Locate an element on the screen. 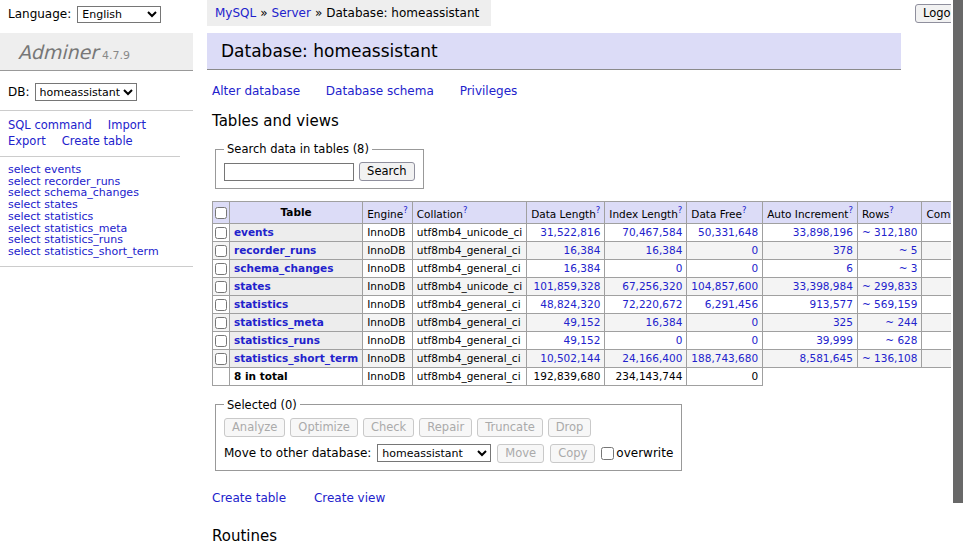  import-link: Import is located at coordinates (127, 125).